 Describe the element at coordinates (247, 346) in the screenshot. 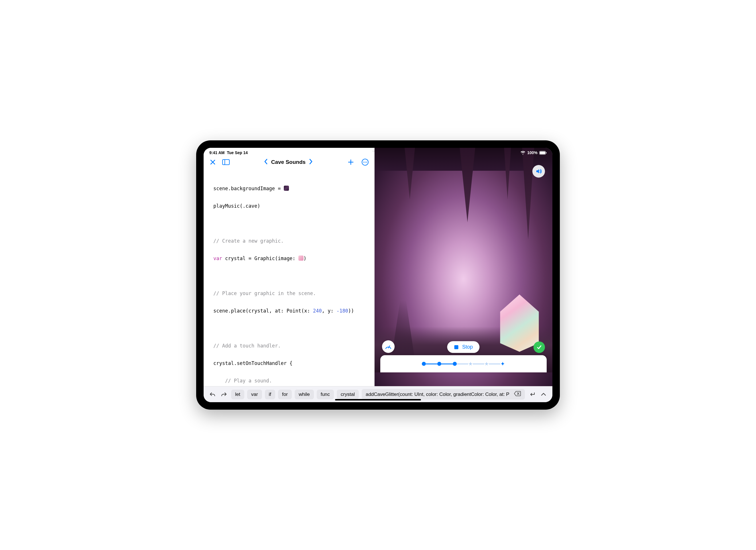

I see `code-comment: // Add a touch handler.` at that location.